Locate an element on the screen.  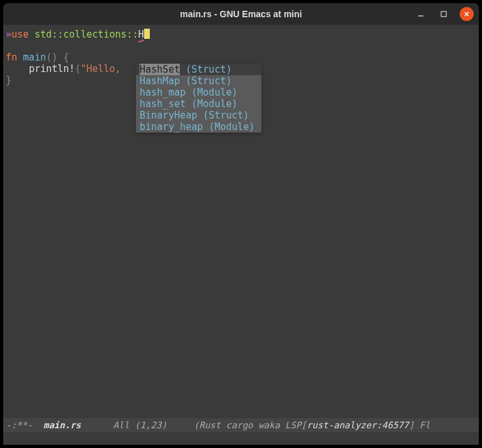
parens: () { is located at coordinates (57, 57).